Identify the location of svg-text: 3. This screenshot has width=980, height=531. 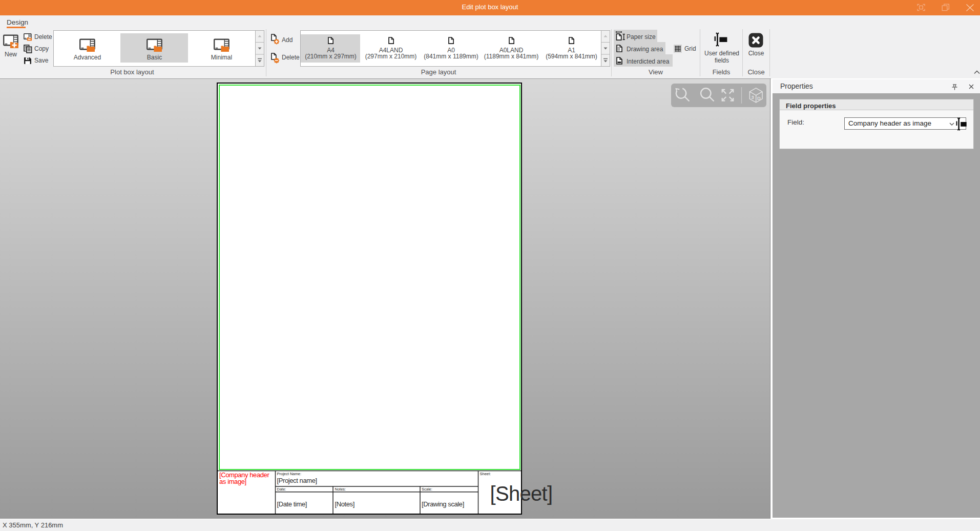
(753, 97).